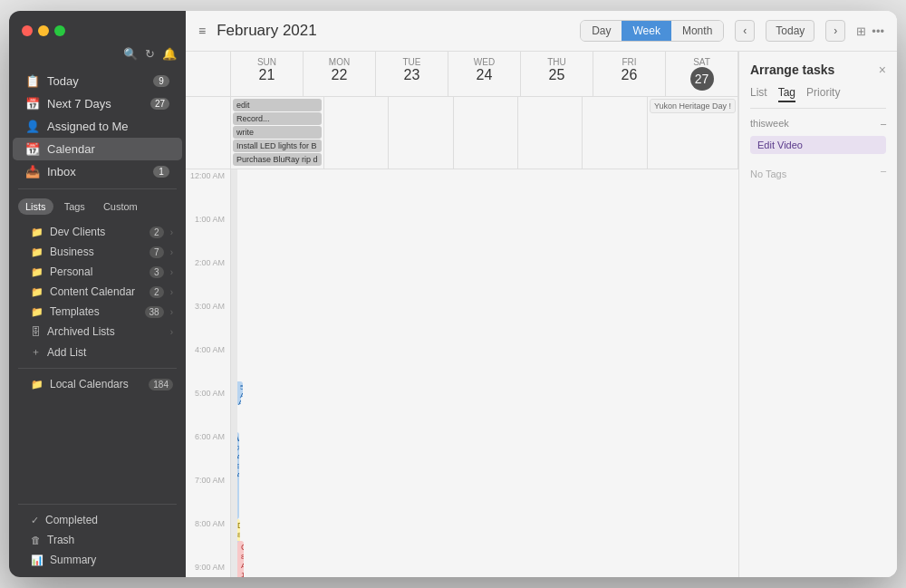 Image resolution: width=906 pixels, height=588 pixels. I want to click on allday-event-yukon: Yukon Heritage Day !, so click(692, 106).